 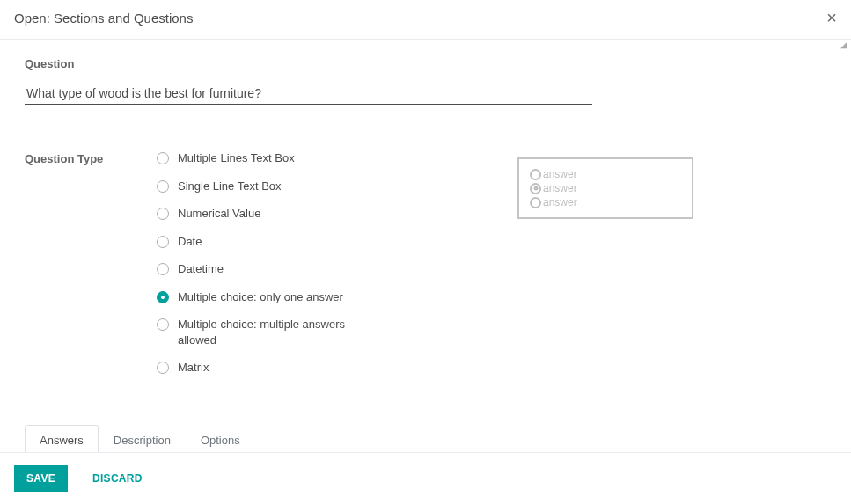 I want to click on question-type-label: Question Type, so click(x=91, y=158).